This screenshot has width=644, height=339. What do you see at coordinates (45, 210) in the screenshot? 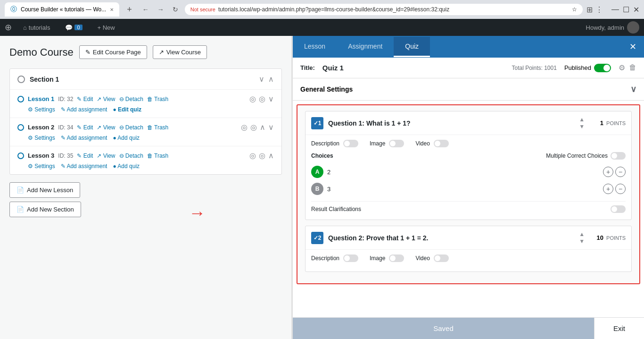
I see `add-new-section-button: 📄 Add New Section` at bounding box center [45, 210].